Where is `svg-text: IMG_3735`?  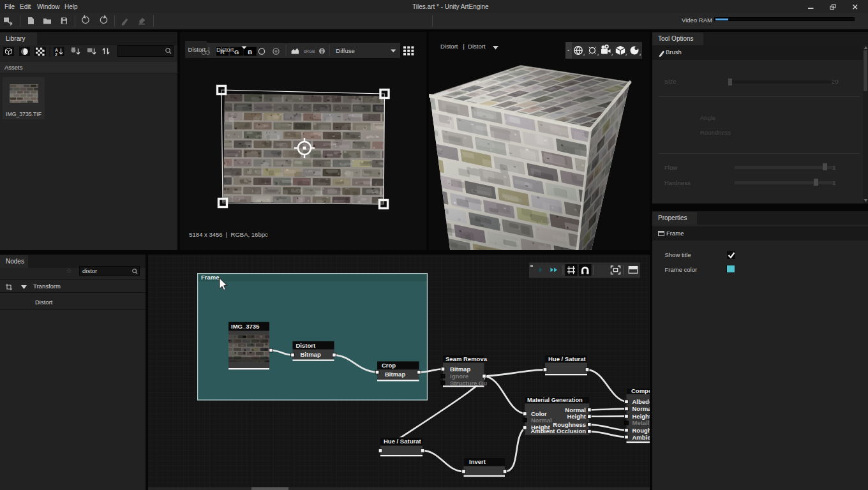 svg-text: IMG_3735 is located at coordinates (245, 327).